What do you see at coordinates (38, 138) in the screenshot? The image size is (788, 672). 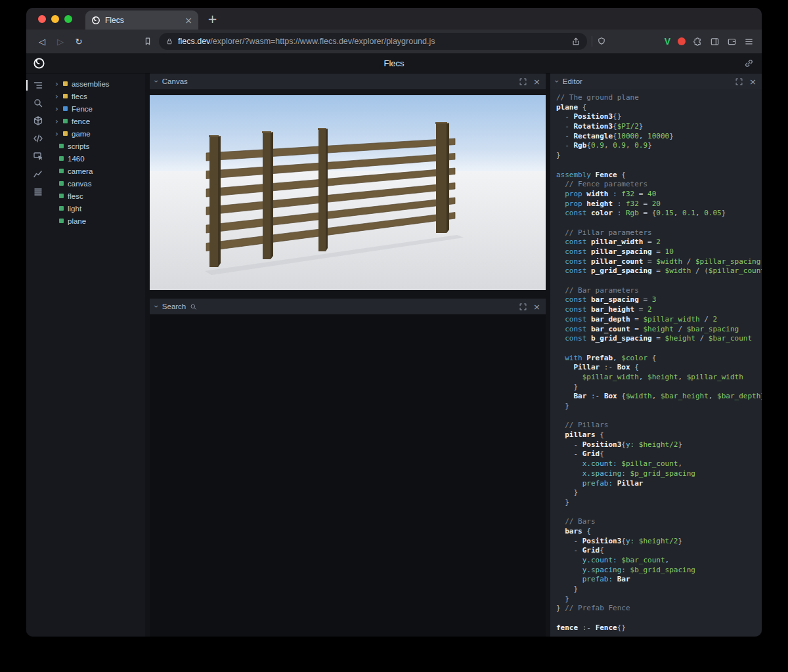 I see `code-icon` at bounding box center [38, 138].